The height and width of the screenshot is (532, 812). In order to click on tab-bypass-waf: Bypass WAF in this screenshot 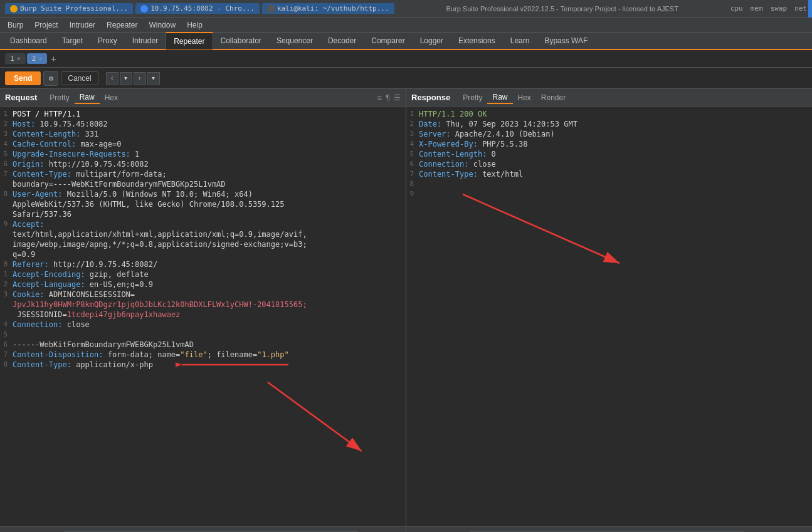, I will do `click(566, 41)`.